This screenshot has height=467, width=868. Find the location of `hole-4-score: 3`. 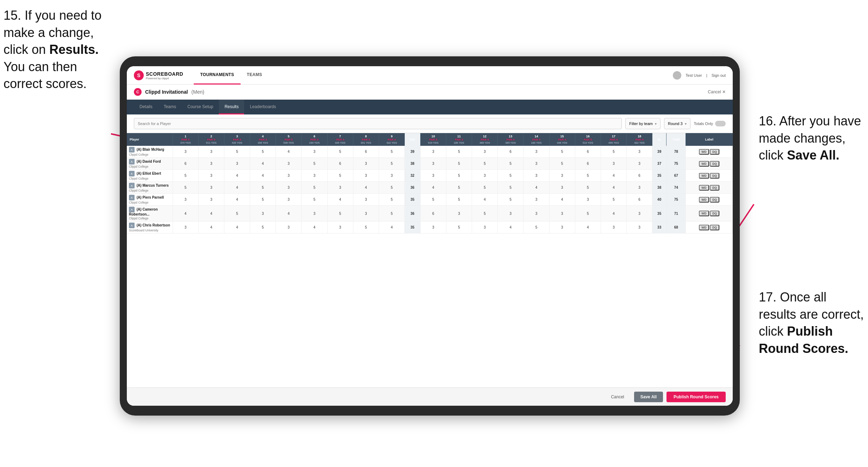

hole-4-score: 3 is located at coordinates (263, 213).